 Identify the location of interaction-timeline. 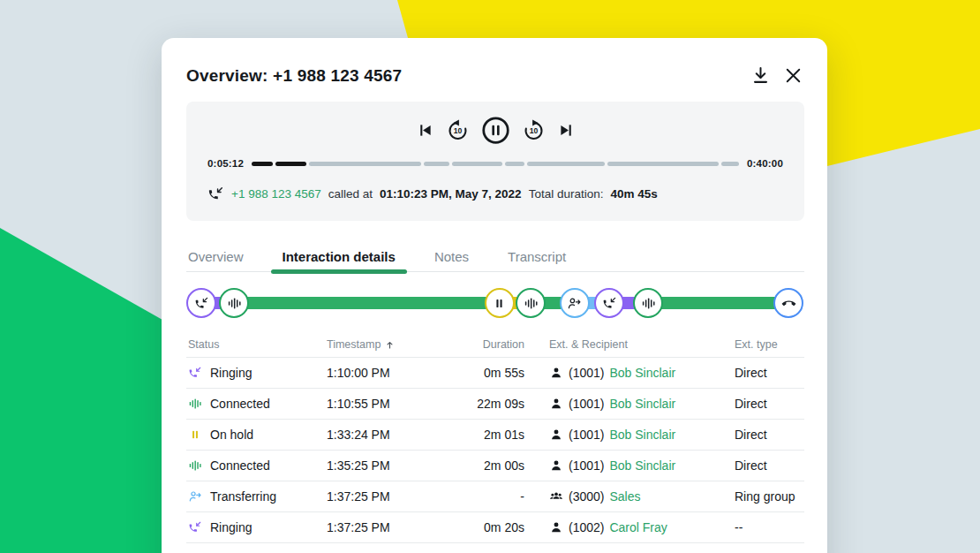
(495, 303).